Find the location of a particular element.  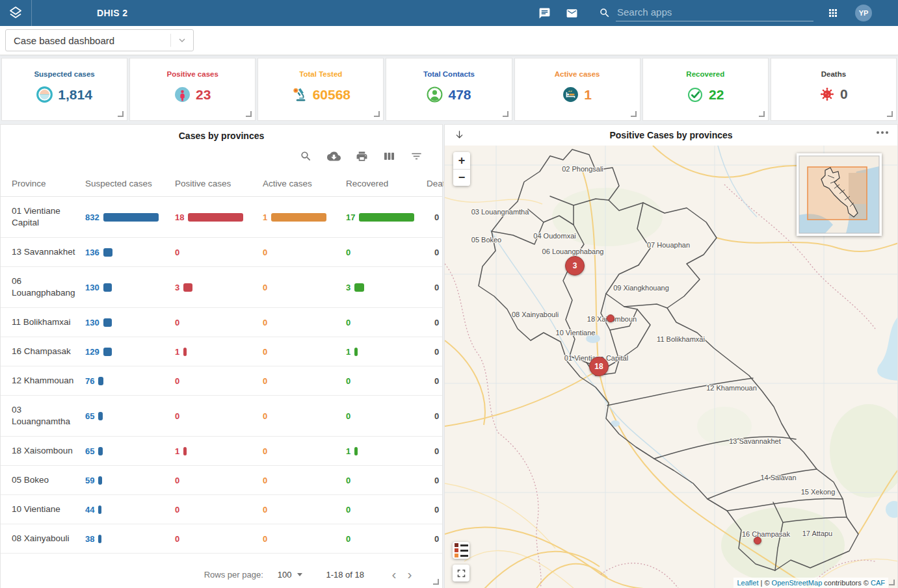

kpi-card-deaths: Deaths0 is located at coordinates (834, 90).